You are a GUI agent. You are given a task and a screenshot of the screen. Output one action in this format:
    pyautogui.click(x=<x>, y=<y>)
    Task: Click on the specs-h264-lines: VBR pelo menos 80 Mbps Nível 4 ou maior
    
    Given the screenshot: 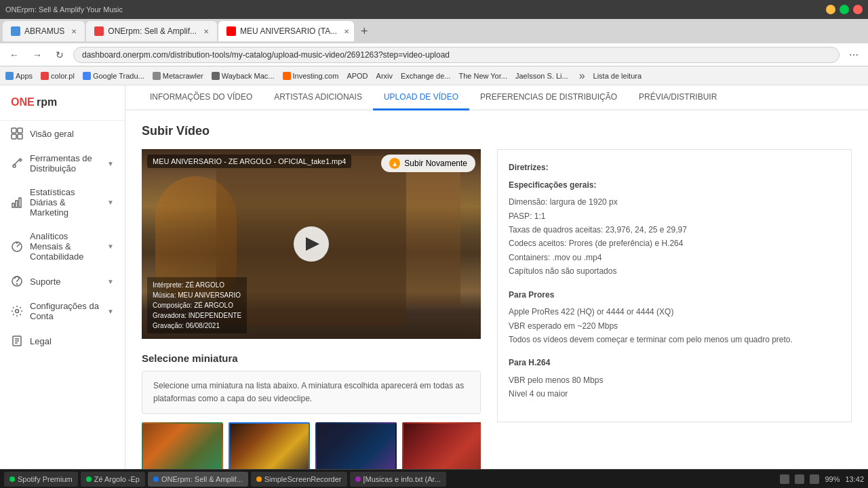 What is the action you would take?
    pyautogui.click(x=674, y=388)
    